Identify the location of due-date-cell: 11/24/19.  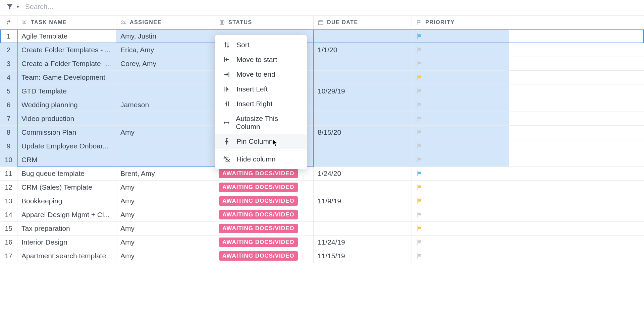
(363, 242).